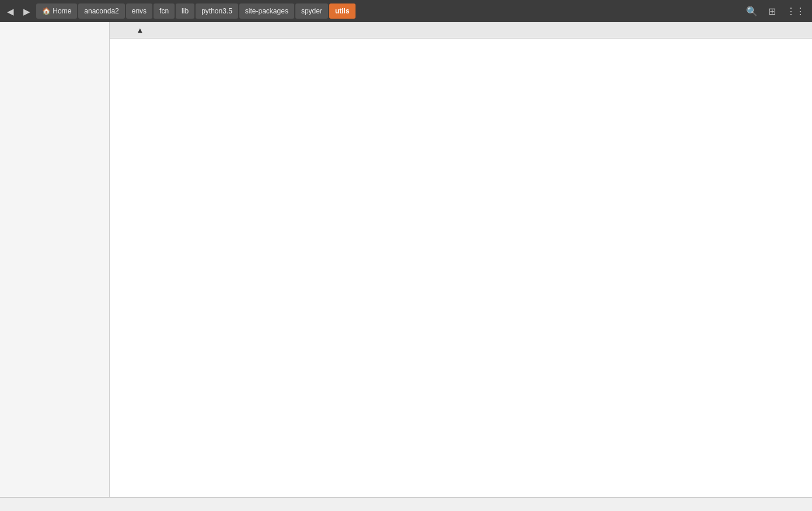 This screenshot has height=511, width=812. What do you see at coordinates (267, 11) in the screenshot?
I see `breadcrumb-item-site-packages: site-packages` at bounding box center [267, 11].